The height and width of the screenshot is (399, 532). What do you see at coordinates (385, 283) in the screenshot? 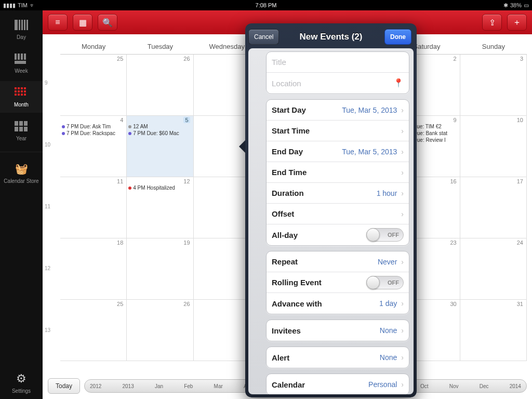
I see `rolling-toggle: OFF` at bounding box center [385, 283].